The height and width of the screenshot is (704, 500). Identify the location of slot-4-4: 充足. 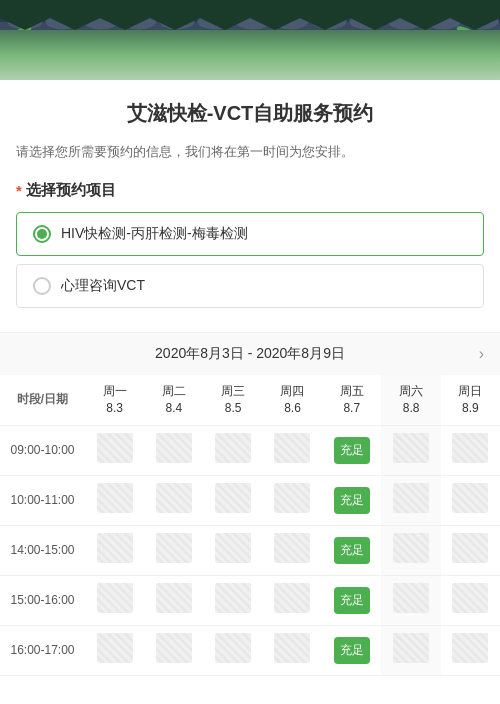
(352, 650).